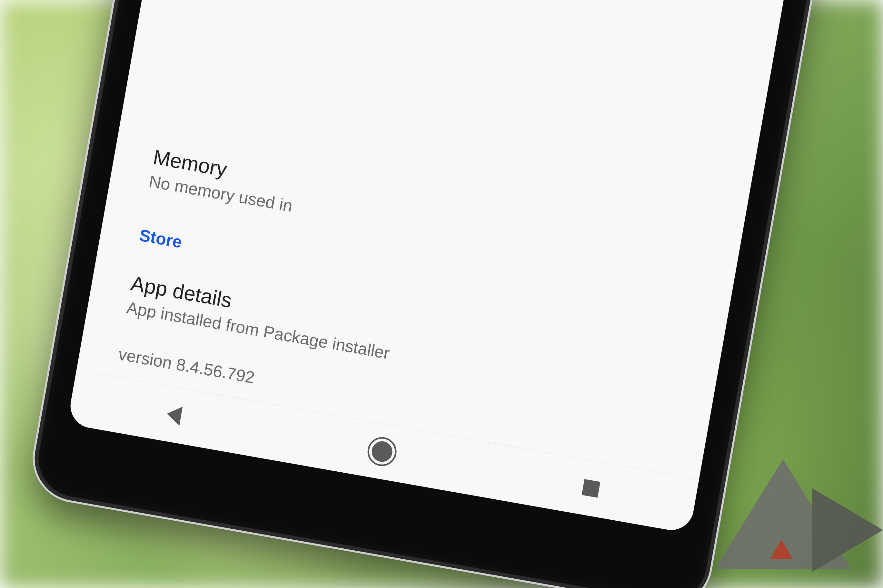 The height and width of the screenshot is (588, 883). What do you see at coordinates (591, 488) in the screenshot?
I see `nav-recent-icon` at bounding box center [591, 488].